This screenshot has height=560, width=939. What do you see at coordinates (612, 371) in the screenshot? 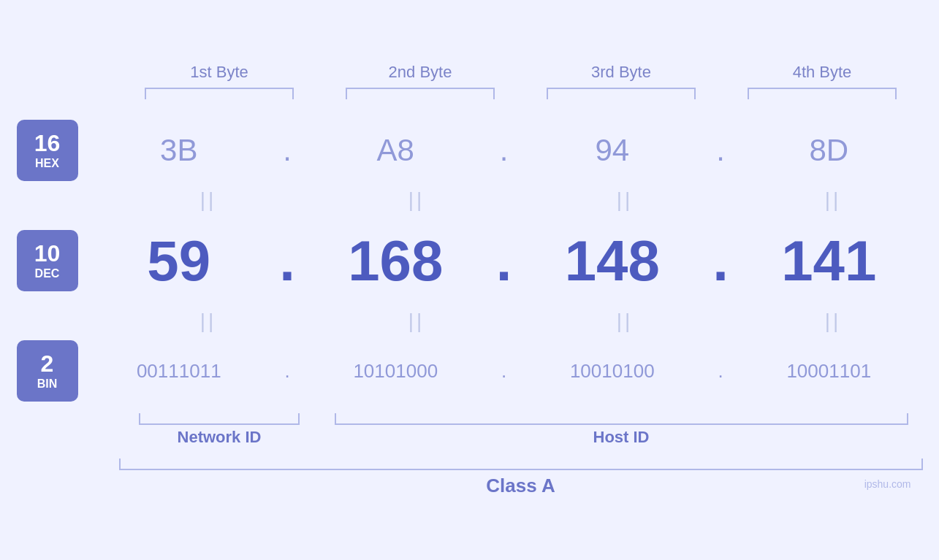
I see `bin-value-3: 10010100` at bounding box center [612, 371].